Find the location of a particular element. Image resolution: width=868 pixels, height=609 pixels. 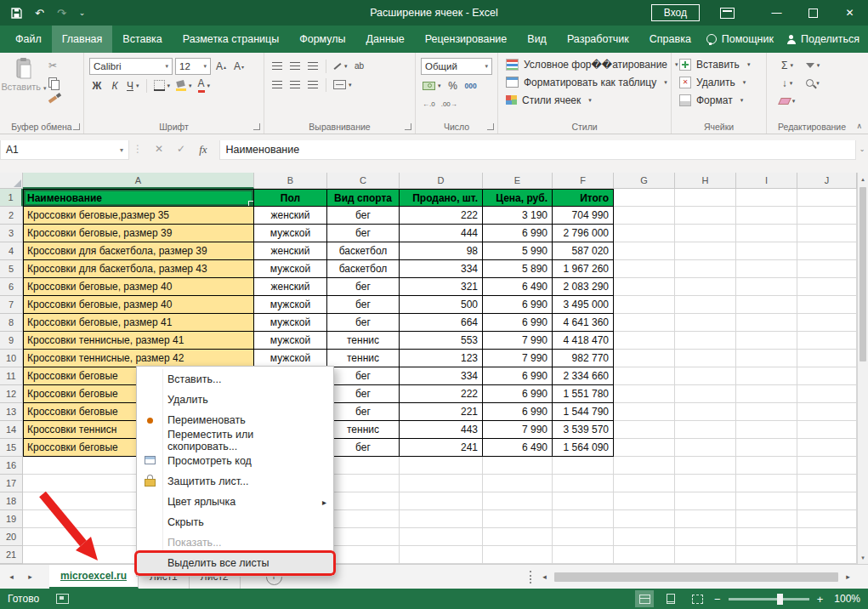

cell-G19 is located at coordinates (644, 519).